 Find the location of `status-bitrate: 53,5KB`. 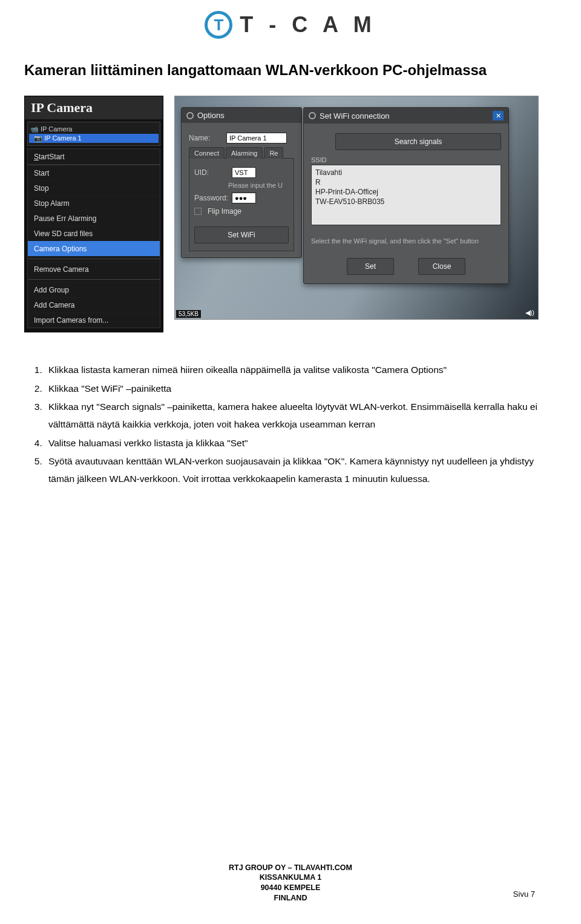

status-bitrate: 53,5KB is located at coordinates (189, 314).